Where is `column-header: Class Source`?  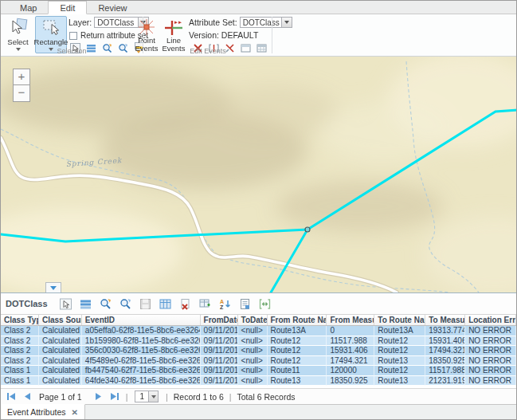
column-header: Class Source is located at coordinates (61, 320).